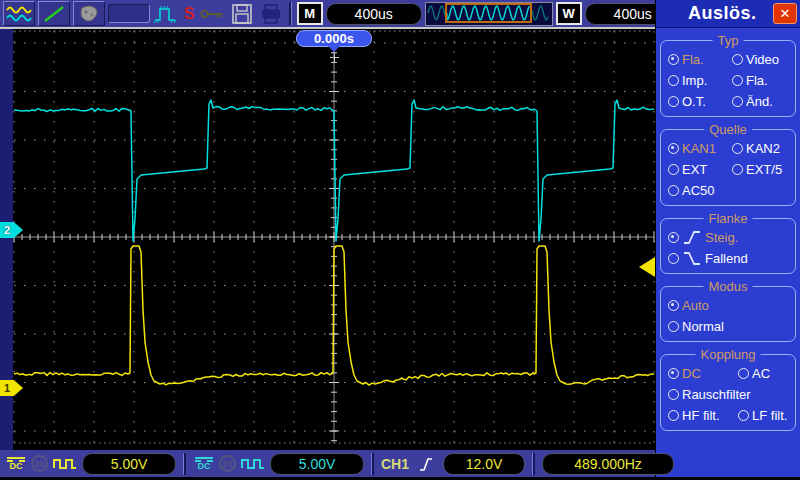 The height and width of the screenshot is (480, 800). Describe the element at coordinates (722, 238) in the screenshot. I see `option-label: Steig.` at that location.